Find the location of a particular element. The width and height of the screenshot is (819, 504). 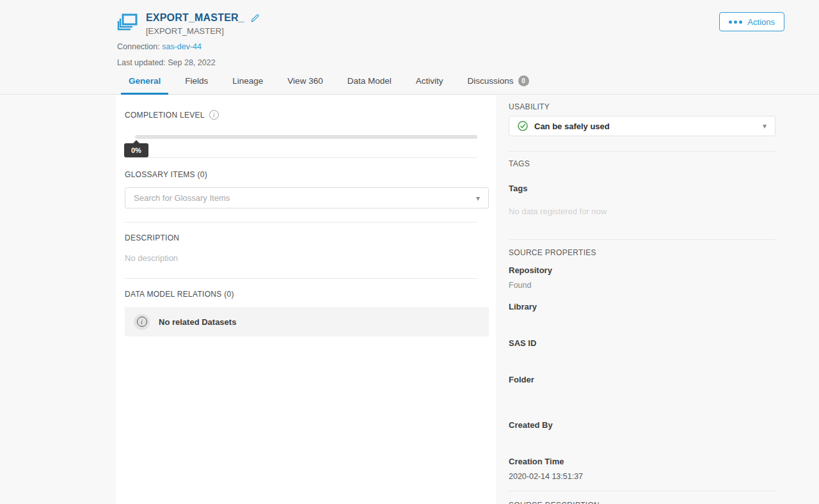

page-title: EXPORT_MASTER_ is located at coordinates (195, 18).